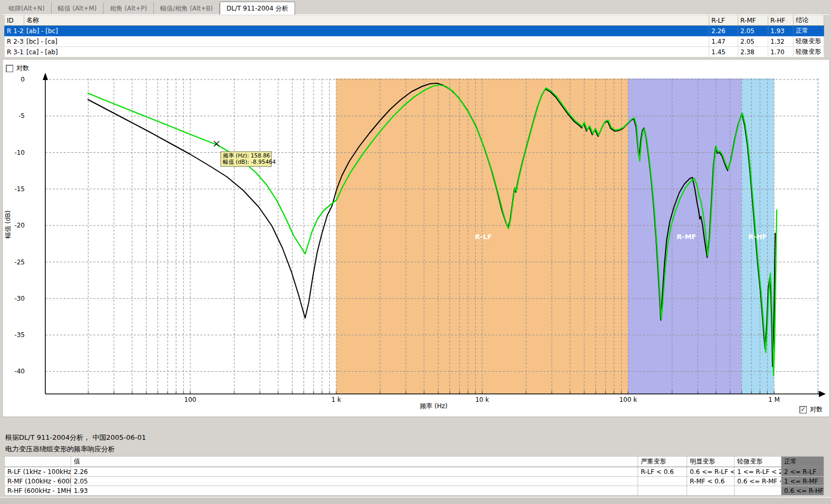  I want to click on y-tick-label: -25, so click(19, 262).